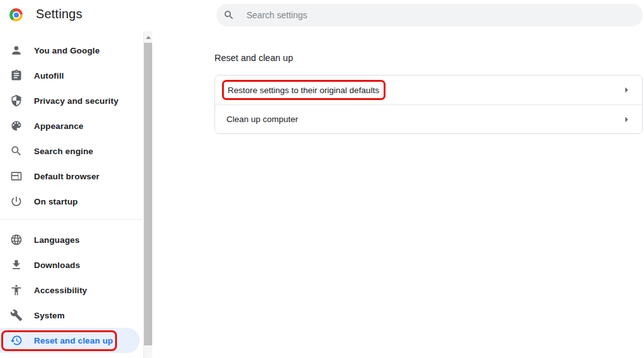 The width and height of the screenshot is (644, 358). What do you see at coordinates (49, 76) in the screenshot?
I see `sidebar-item-label: Autofill` at bounding box center [49, 76].